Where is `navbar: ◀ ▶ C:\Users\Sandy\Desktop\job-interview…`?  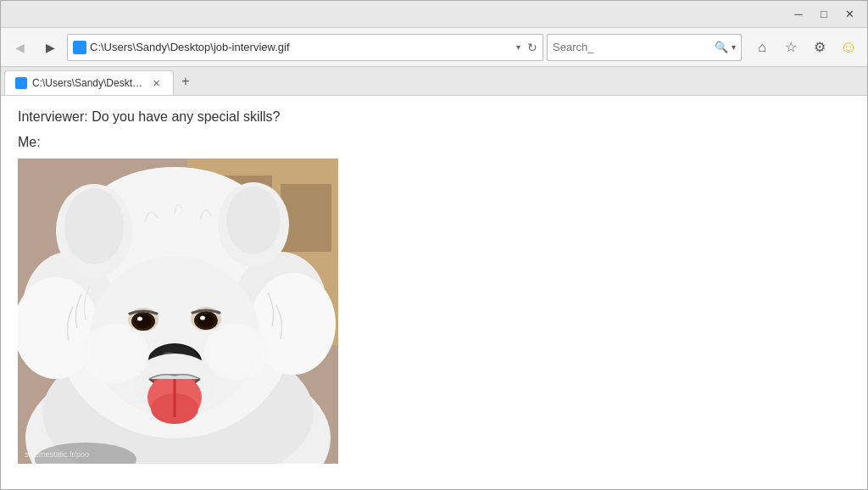 navbar: ◀ ▶ C:\Users\Sandy\Desktop\job-interview… is located at coordinates (434, 47).